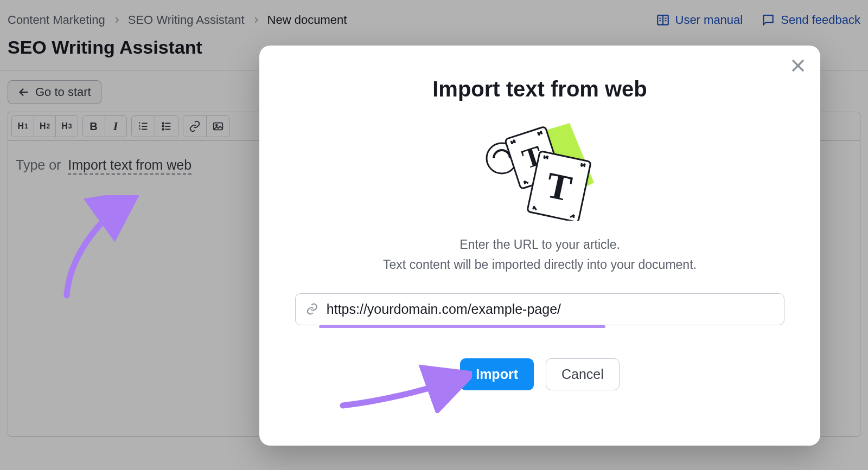 The image size is (868, 470). Describe the element at coordinates (540, 89) in the screenshot. I see `modal-title: Import text from web` at that location.